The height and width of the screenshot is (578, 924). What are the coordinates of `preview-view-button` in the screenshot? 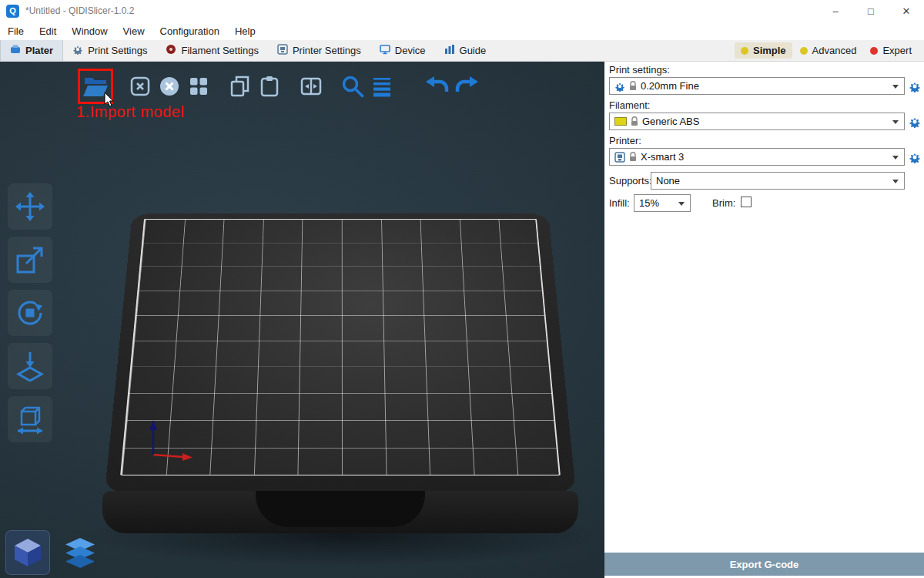 It's located at (80, 553).